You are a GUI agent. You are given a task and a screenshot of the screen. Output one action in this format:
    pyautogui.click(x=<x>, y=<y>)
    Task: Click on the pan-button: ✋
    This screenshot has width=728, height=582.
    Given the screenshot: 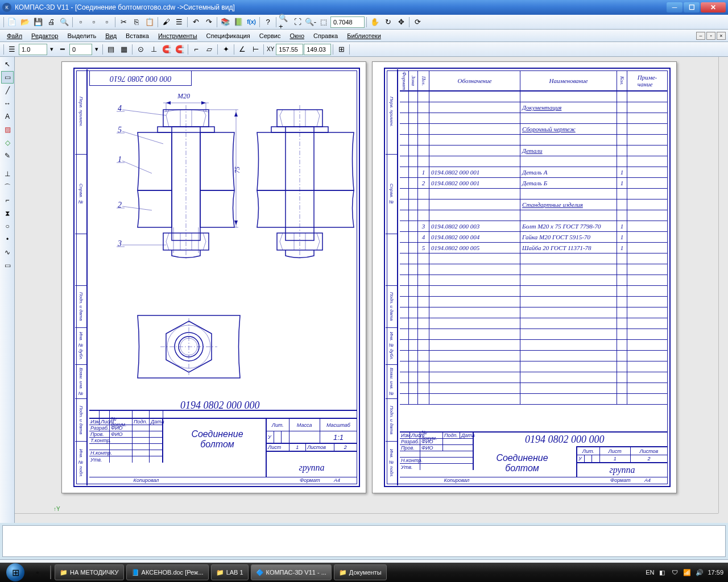 What is the action you would take?
    pyautogui.click(x=375, y=22)
    